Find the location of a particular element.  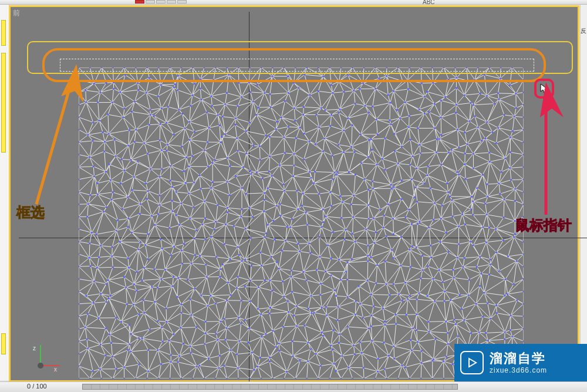

top-toolbar: ABC is located at coordinates (294, 2).